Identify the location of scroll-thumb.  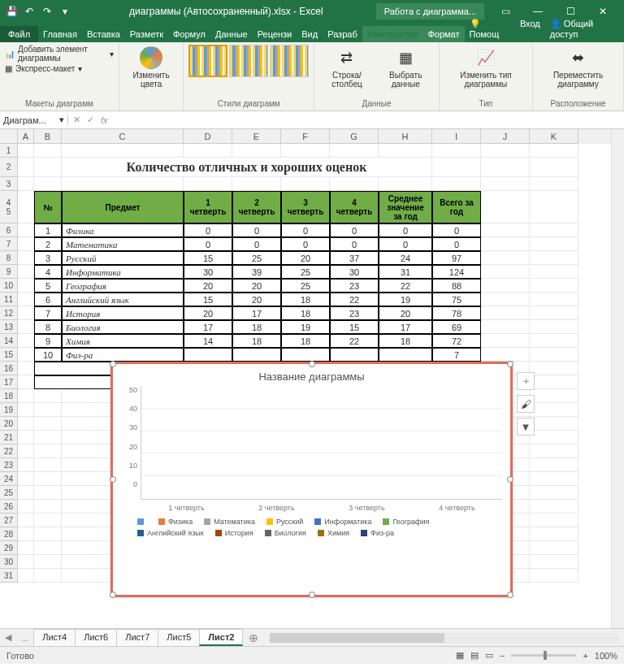
(358, 638).